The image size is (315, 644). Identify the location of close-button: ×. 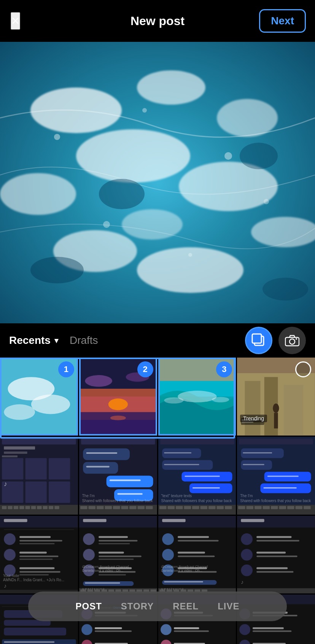
(15, 21).